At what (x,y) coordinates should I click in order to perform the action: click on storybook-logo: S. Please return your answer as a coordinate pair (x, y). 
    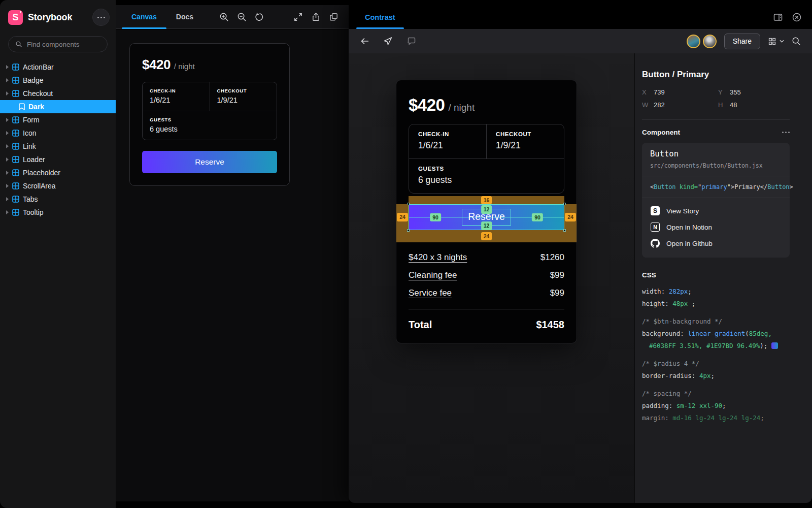
    Looking at the image, I should click on (15, 17).